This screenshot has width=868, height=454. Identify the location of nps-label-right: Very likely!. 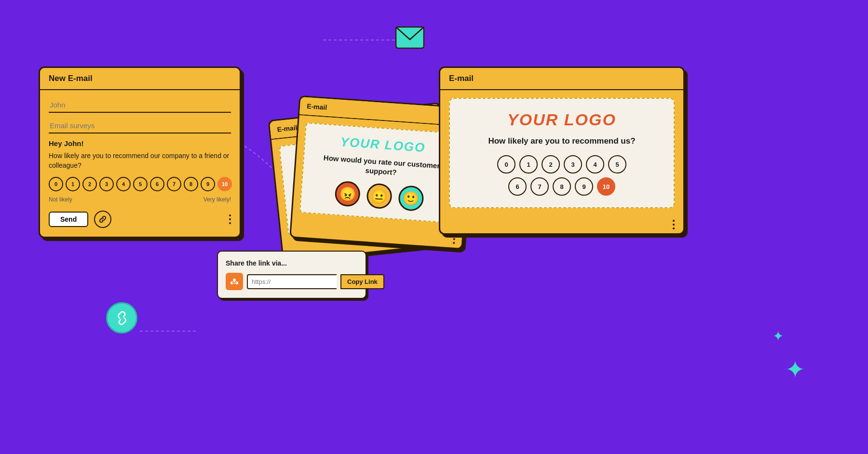
(217, 200).